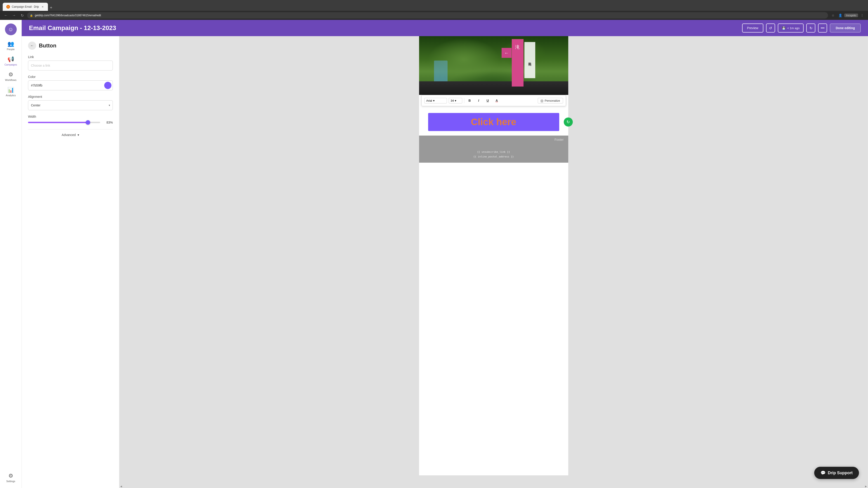  I want to click on new-tab-button: +, so click(51, 7).